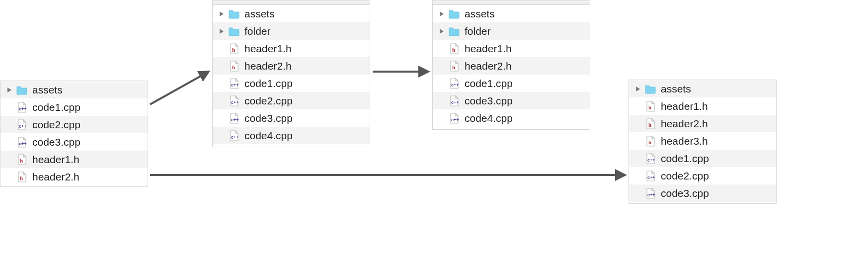 The width and height of the screenshot is (868, 264). Describe the element at coordinates (291, 3) in the screenshot. I see `panel-topbar` at that location.